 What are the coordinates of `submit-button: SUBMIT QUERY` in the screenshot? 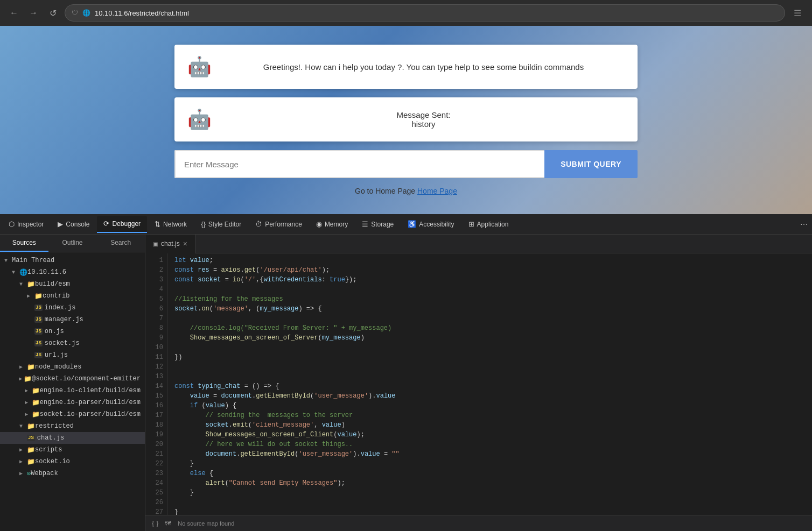 It's located at (591, 164).